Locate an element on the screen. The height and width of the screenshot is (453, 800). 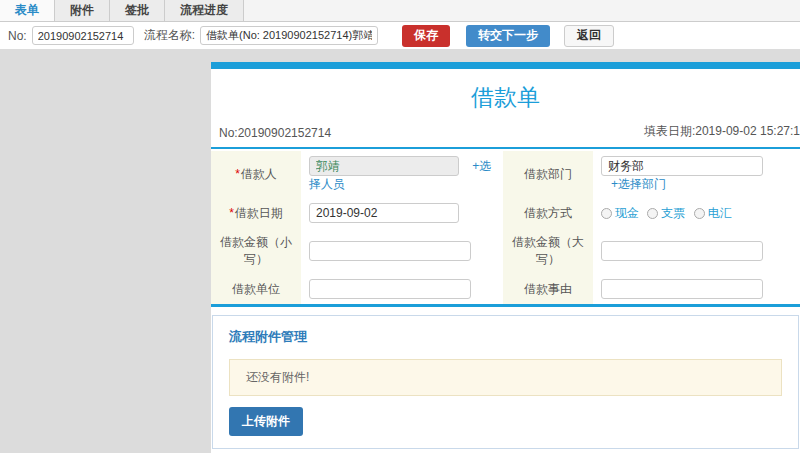
form-title: 借款单 is located at coordinates (506, 96).